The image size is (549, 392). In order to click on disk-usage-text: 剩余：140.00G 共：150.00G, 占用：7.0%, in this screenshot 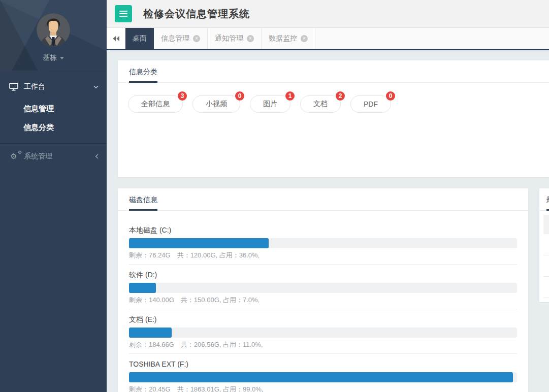, I will do `click(323, 303)`.